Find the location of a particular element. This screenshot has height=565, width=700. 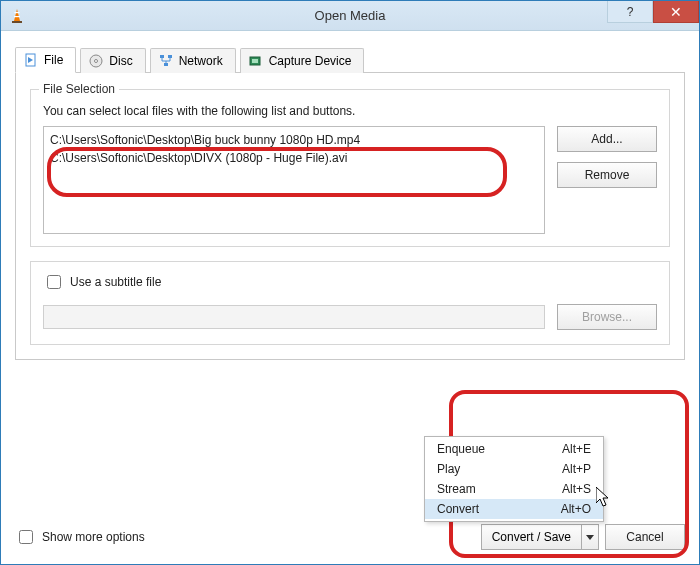

tab-capture-label: Capture Device is located at coordinates (310, 61).